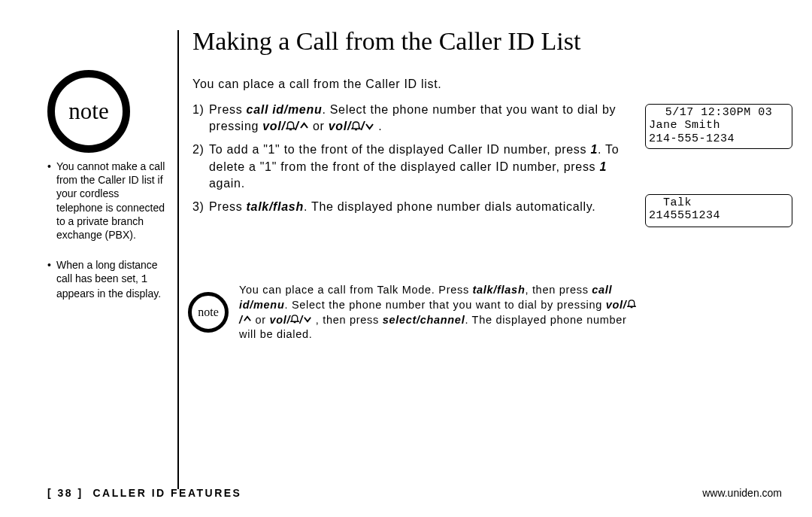 This screenshot has width=812, height=517. I want to click on inline-note: note You can place a call from Talk Mode…, so click(414, 313).